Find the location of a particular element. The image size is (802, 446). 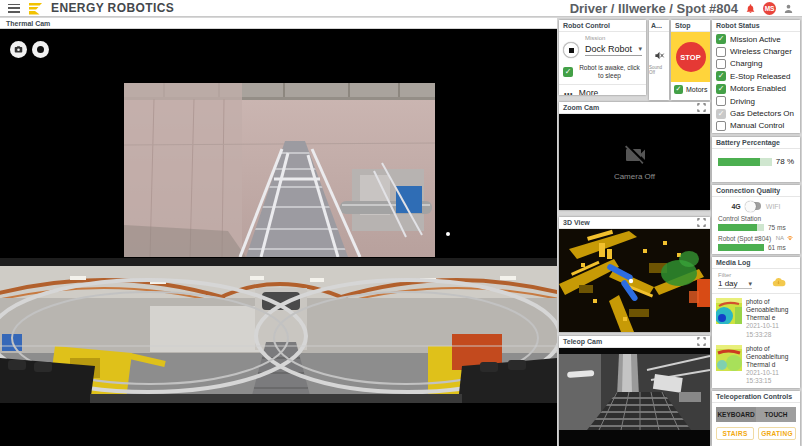

media-log-item: photo of Genoableitung Thermal e 2021-10… is located at coordinates (756, 318).